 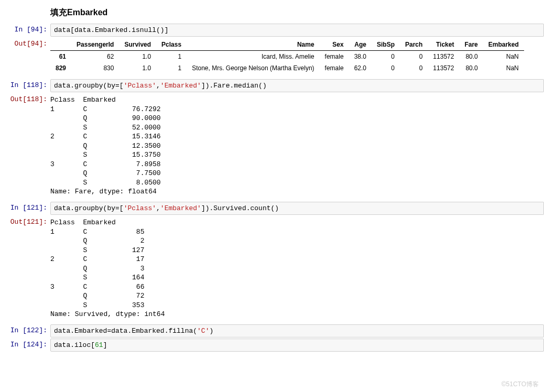 What do you see at coordinates (272, 86) in the screenshot?
I see `cell-118-input: In [118]: data.groupby(by=['Pclass','Emb…` at bounding box center [272, 86].